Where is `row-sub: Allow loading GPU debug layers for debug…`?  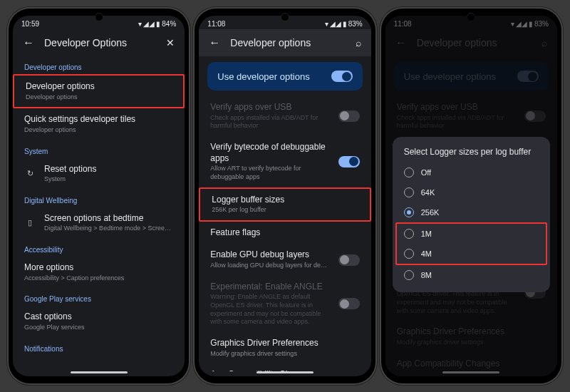
row-sub: Allow loading GPU debug layers for debug… is located at coordinates (269, 266).